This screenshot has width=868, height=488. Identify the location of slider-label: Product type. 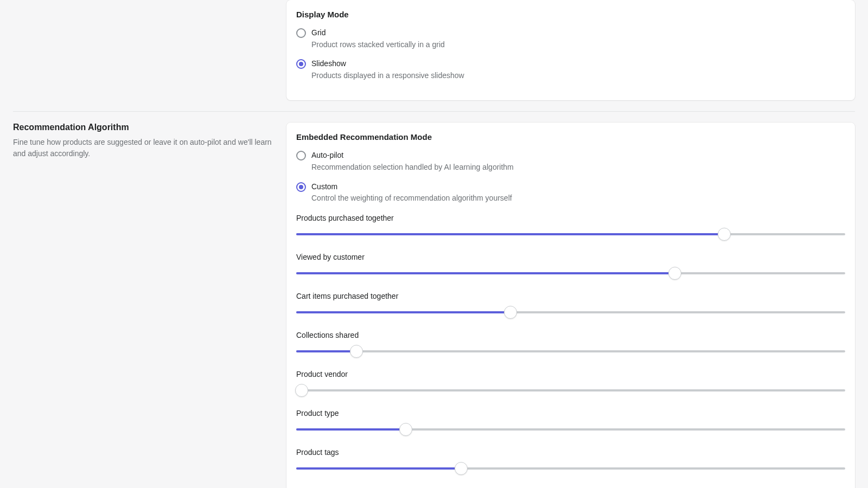
(571, 413).